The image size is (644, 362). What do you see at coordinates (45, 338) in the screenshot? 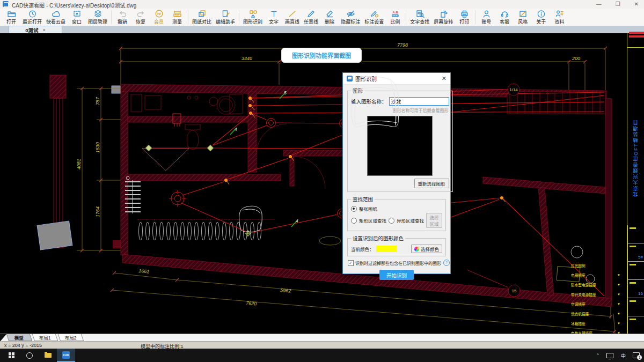
I see `tab-layout1: 布局1` at bounding box center [45, 338].